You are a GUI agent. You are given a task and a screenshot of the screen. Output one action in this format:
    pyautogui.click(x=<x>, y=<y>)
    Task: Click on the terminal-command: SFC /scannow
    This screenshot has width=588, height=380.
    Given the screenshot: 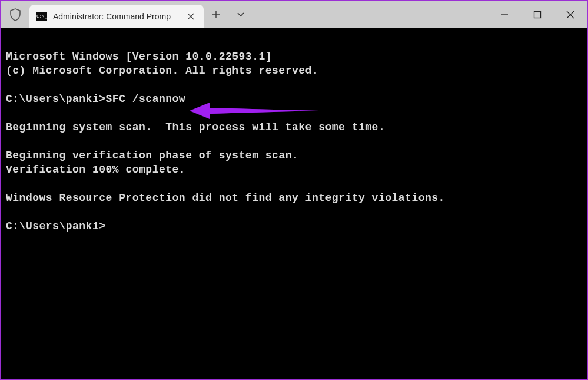 What is the action you would take?
    pyautogui.click(x=146, y=99)
    